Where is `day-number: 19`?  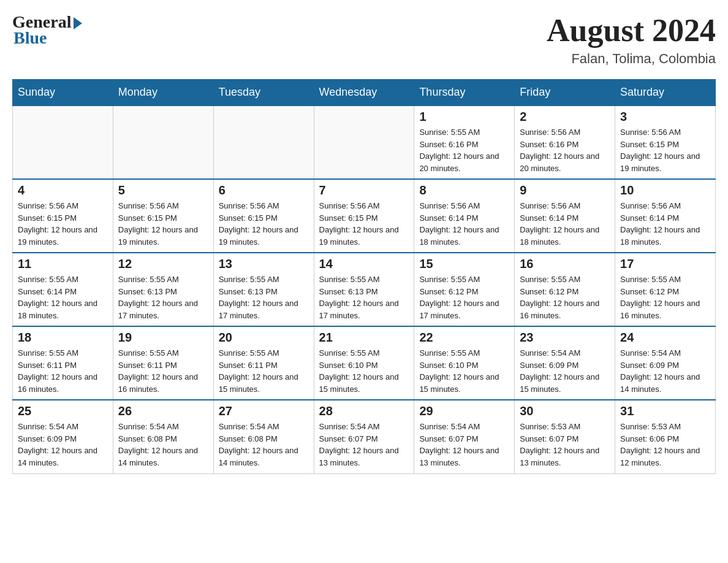 day-number: 19 is located at coordinates (163, 337).